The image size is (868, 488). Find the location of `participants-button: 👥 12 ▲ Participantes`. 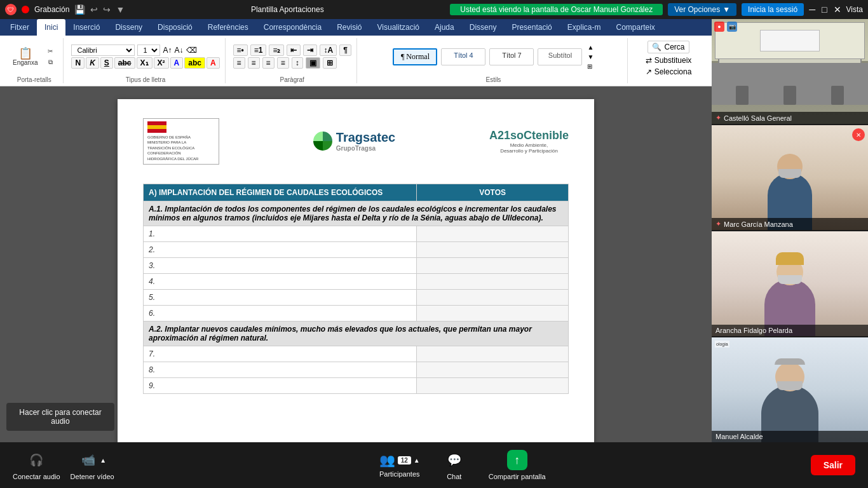

participants-button: 👥 12 ▲ Participantes is located at coordinates (400, 465).